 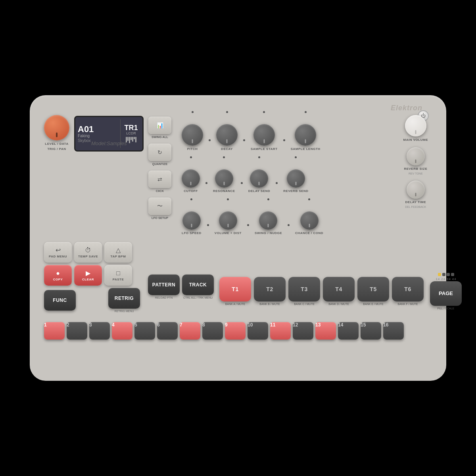 I want to click on page-label-44: 4:4, so click(x=454, y=279).